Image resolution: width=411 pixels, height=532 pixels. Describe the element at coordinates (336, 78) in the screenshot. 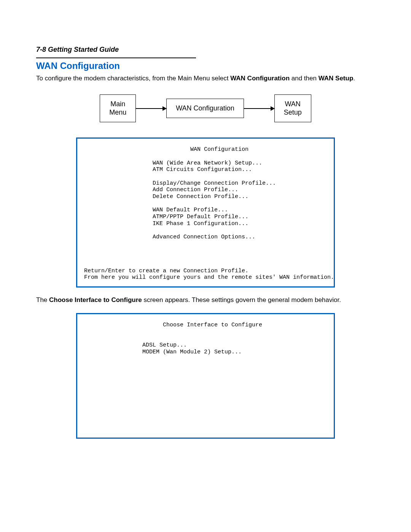

I see `intro-bold-2: WAN Setup` at that location.